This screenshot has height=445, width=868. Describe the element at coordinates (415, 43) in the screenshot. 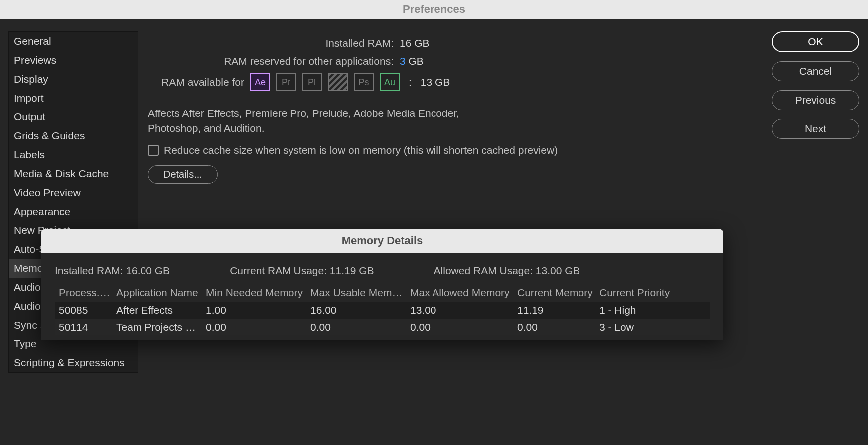

I see `installed-ram-value: 16 GB` at that location.